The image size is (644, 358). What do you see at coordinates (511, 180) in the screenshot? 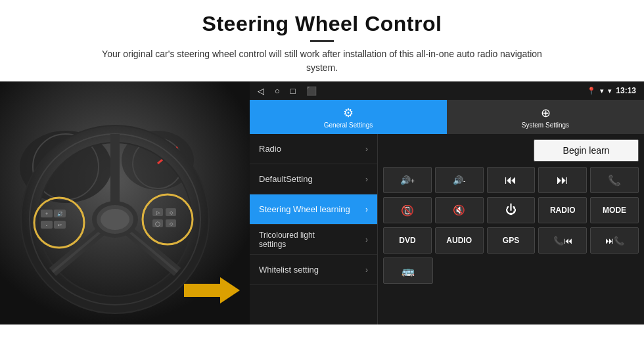
I see `prev-button: ⏮` at bounding box center [511, 180].